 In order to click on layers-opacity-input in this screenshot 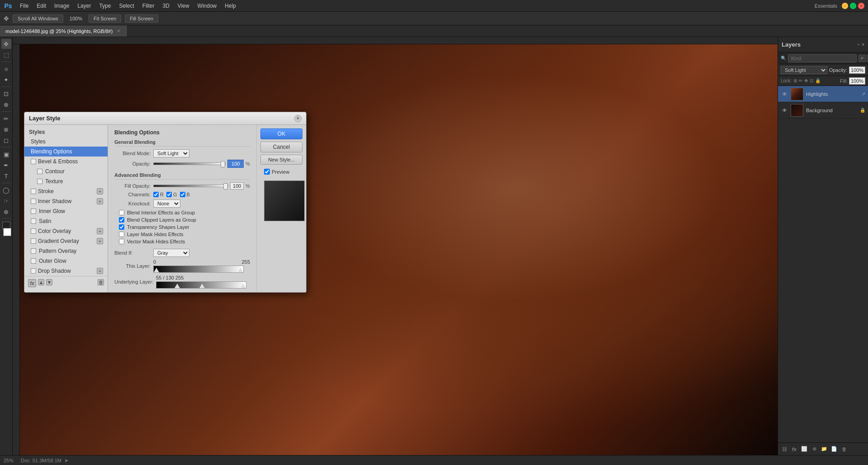, I will do `click(857, 70)`.